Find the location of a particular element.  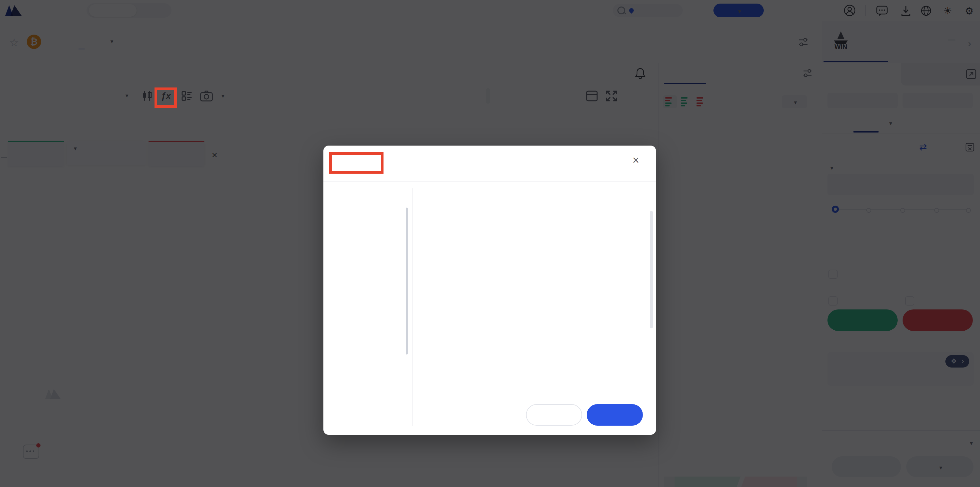

confirm-button is located at coordinates (615, 415).